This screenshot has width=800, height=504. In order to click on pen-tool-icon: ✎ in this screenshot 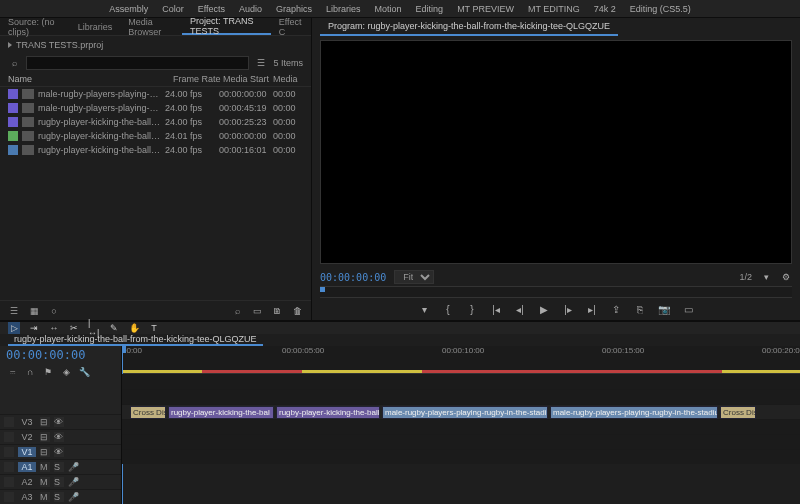, I will do `click(114, 328)`.